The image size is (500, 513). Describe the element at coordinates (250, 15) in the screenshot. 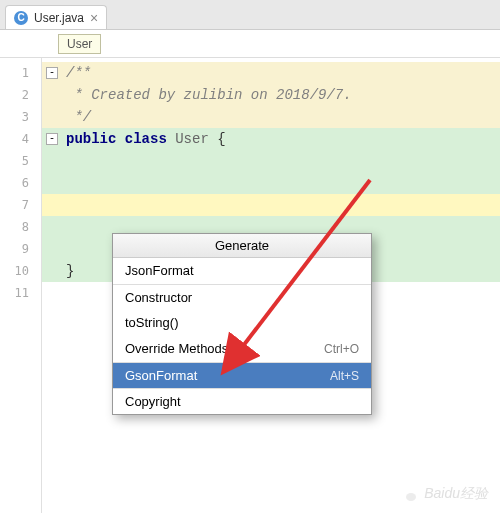

I see `tab-bar: C User.java ×` at that location.